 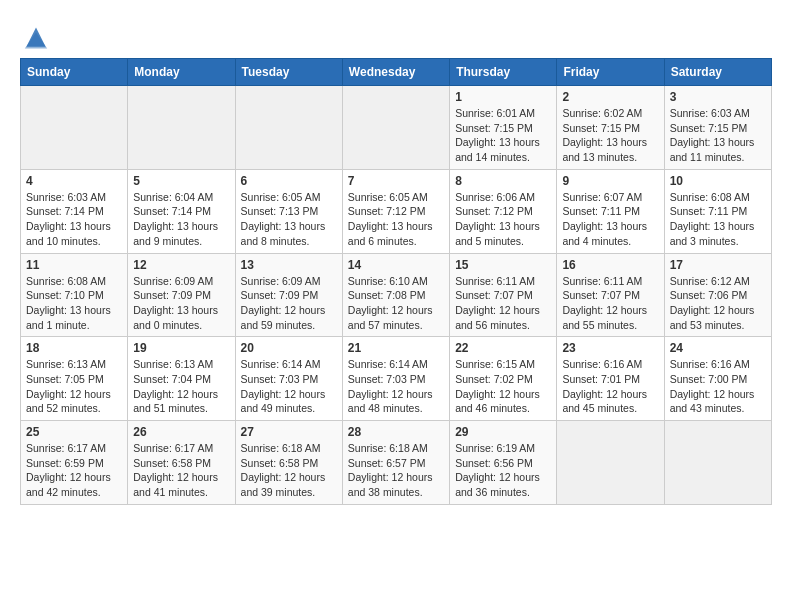 I want to click on day-info: Sunrise: 6:04 AM Sunset: 7:14 PM Dayligh…, so click(x=181, y=220).